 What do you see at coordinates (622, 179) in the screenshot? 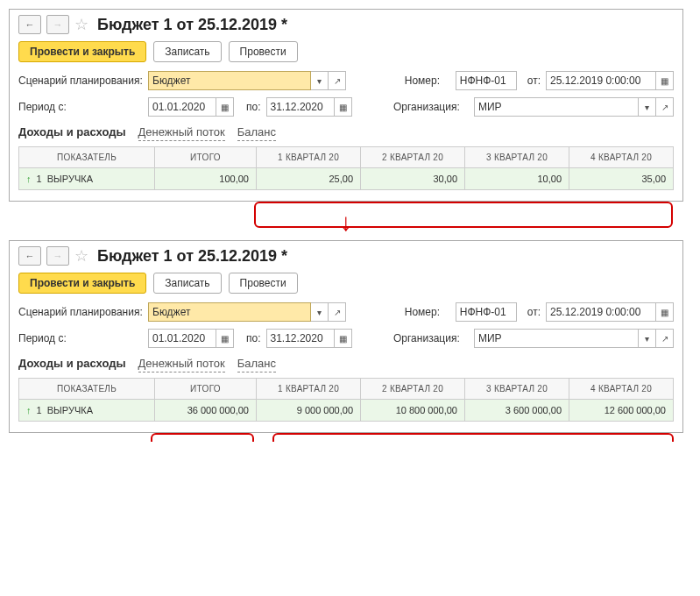
I see `cell-q4: 35,00` at bounding box center [622, 179].